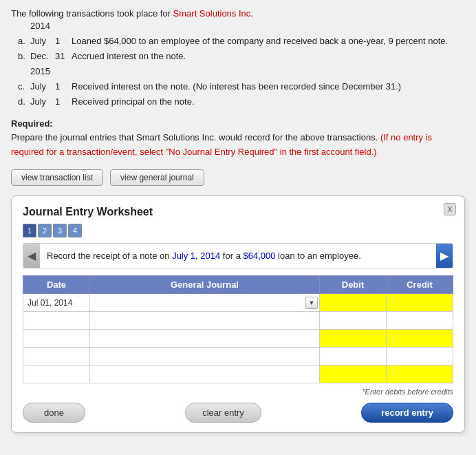 This screenshot has width=476, height=455. Describe the element at coordinates (354, 285) in the screenshot. I see `header-debit: Debit` at that location.